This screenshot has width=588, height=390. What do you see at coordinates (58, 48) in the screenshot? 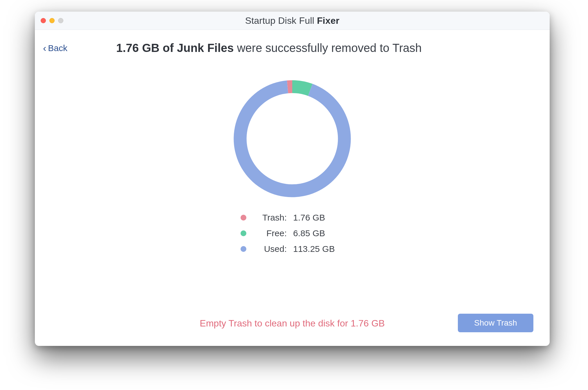
I see `back-label: Back` at bounding box center [58, 48].